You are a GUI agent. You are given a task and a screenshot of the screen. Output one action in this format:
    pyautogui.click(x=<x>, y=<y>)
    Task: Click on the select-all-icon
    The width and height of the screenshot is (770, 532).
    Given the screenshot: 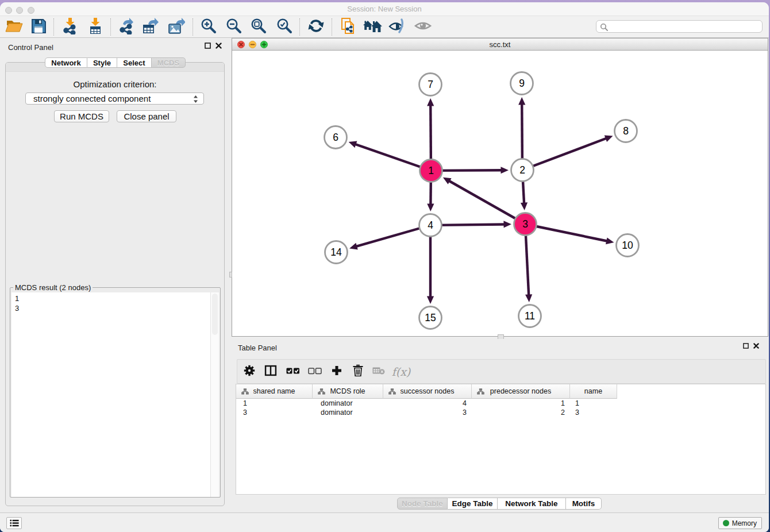 What is the action you would take?
    pyautogui.click(x=293, y=372)
    